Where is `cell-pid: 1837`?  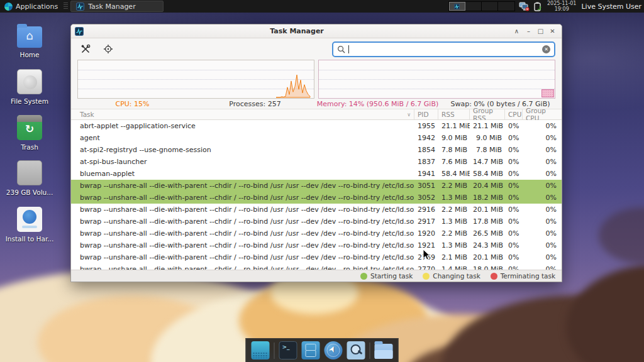 cell-pid: 1837 is located at coordinates (426, 162).